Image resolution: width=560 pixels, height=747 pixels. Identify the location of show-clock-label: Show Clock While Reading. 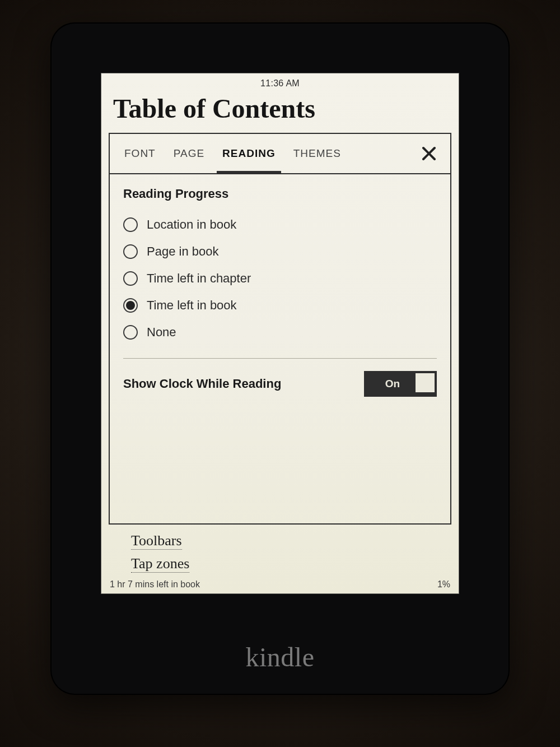
(202, 384).